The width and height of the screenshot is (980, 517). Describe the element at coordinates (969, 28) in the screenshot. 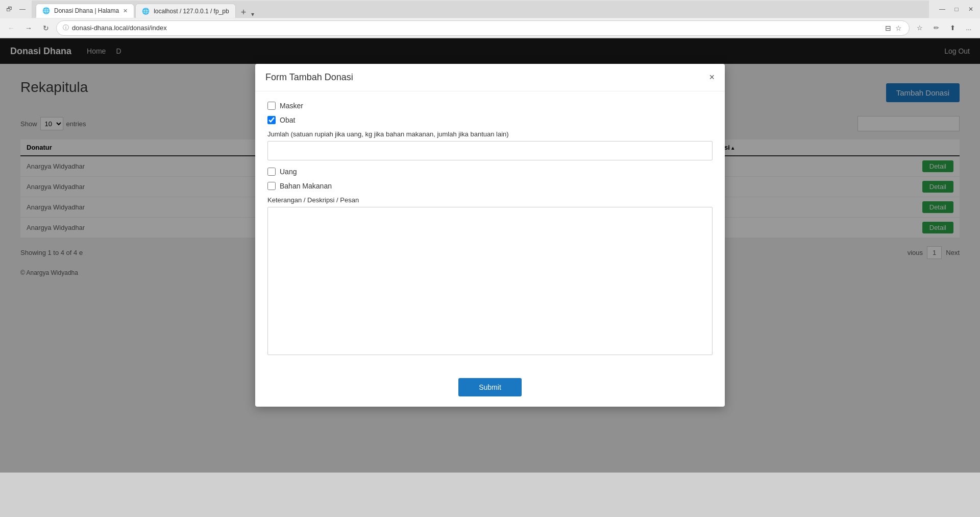

I see `more-icon: ...` at that location.